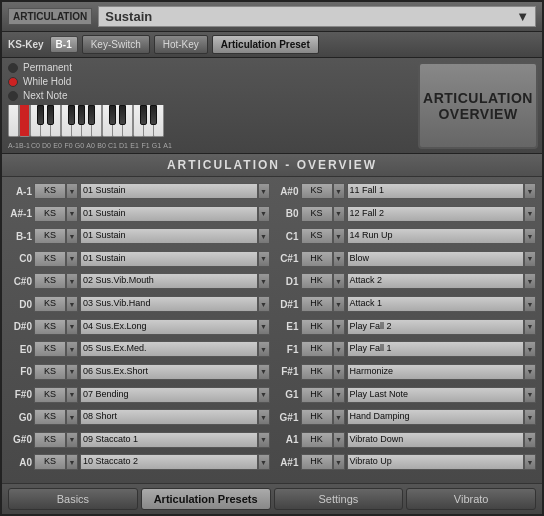 This screenshot has height=516, width=544. What do you see at coordinates (116, 44) in the screenshot?
I see `tab-key-switch: Key-Switch` at bounding box center [116, 44].